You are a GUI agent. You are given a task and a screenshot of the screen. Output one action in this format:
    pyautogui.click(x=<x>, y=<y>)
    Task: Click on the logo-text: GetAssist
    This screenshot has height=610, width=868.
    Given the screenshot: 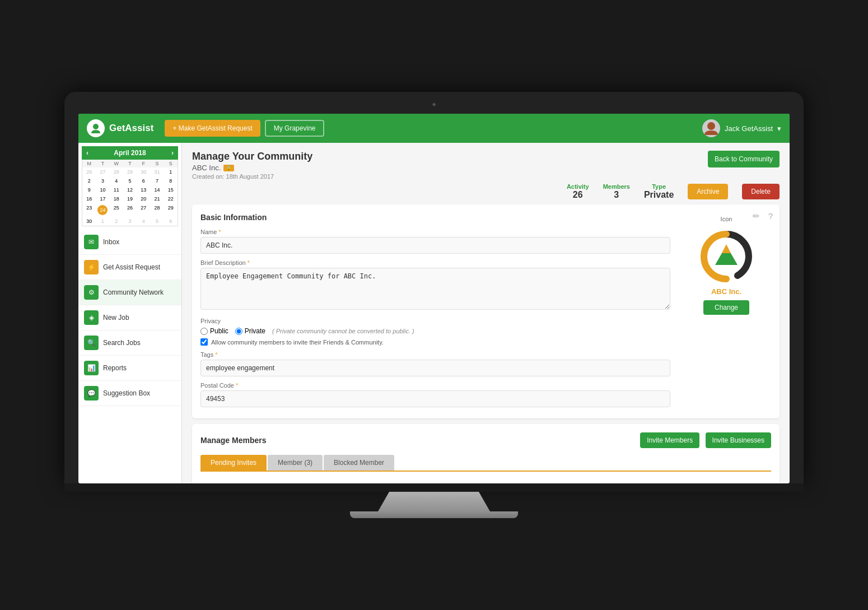 What is the action you would take?
    pyautogui.click(x=131, y=128)
    